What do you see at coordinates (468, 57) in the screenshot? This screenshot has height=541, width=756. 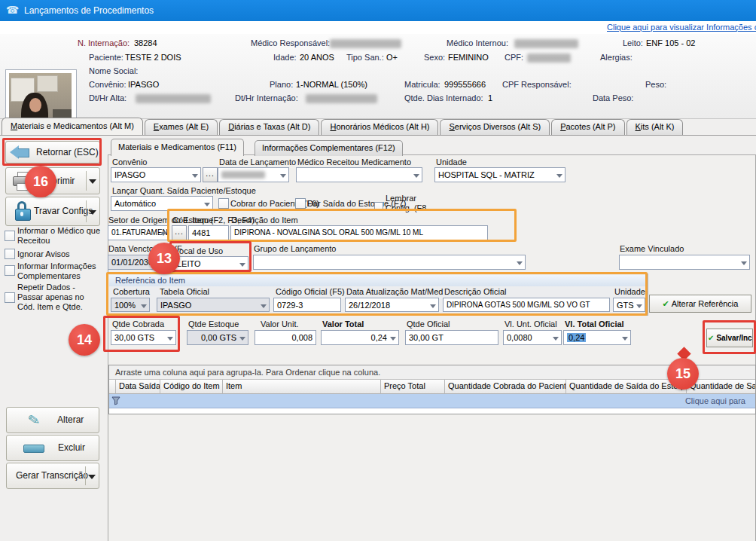 I see `sexo-value: FEMININO` at bounding box center [468, 57].